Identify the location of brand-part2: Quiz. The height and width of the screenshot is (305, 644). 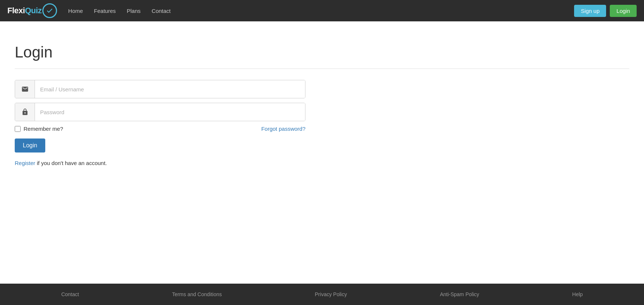
(33, 10).